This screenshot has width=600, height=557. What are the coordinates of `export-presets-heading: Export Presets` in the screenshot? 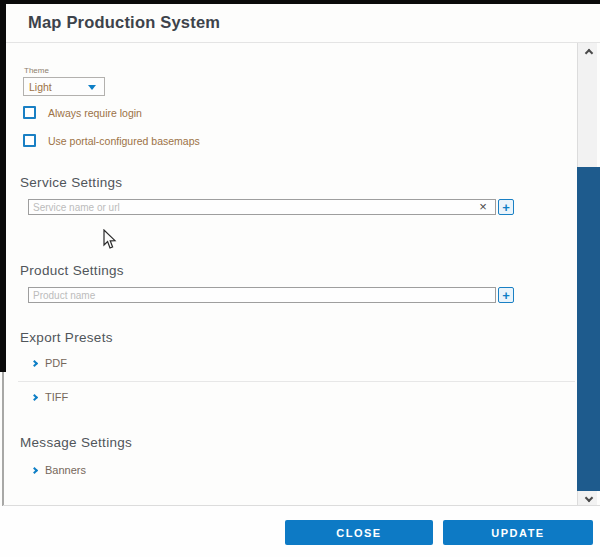 It's located at (66, 338).